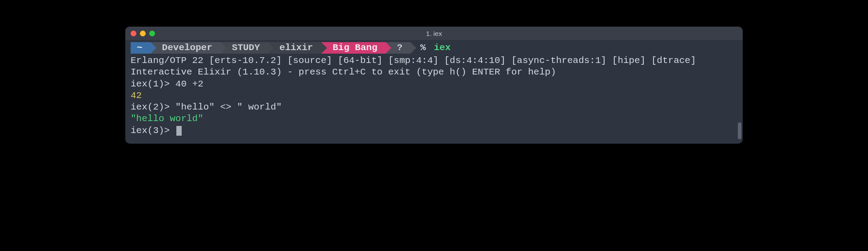 This screenshot has height=251, width=868. Describe the element at coordinates (143, 34) in the screenshot. I see `minimize-icon` at that location.